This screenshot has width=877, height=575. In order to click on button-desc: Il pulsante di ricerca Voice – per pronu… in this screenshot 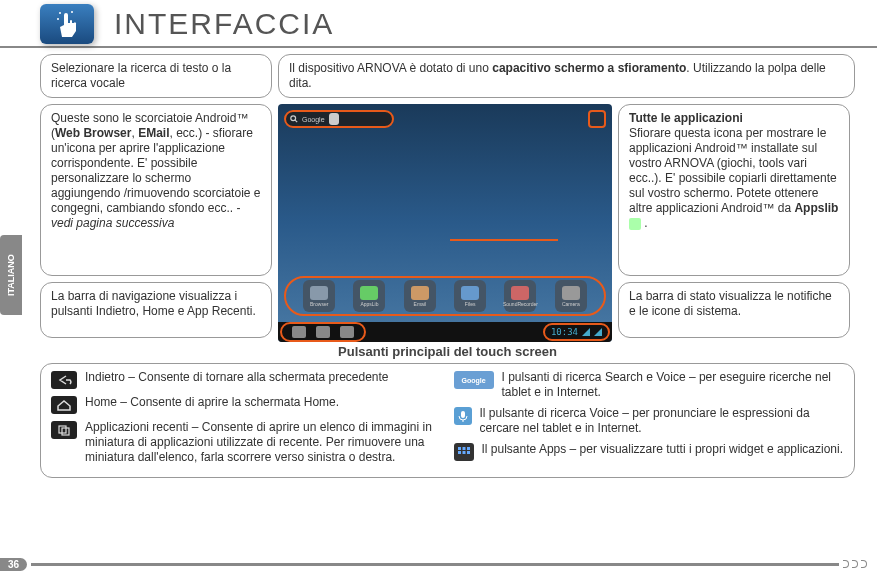, I will do `click(662, 421)`.